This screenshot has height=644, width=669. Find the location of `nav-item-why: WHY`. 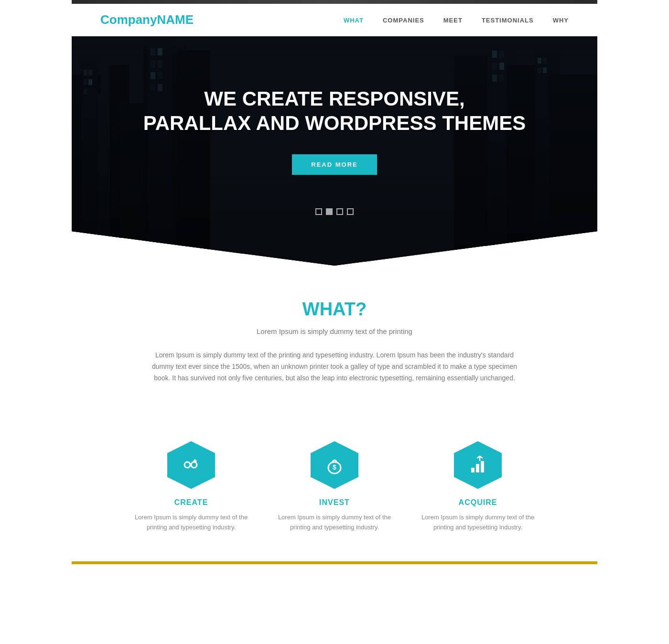

nav-item-why: WHY is located at coordinates (561, 20).